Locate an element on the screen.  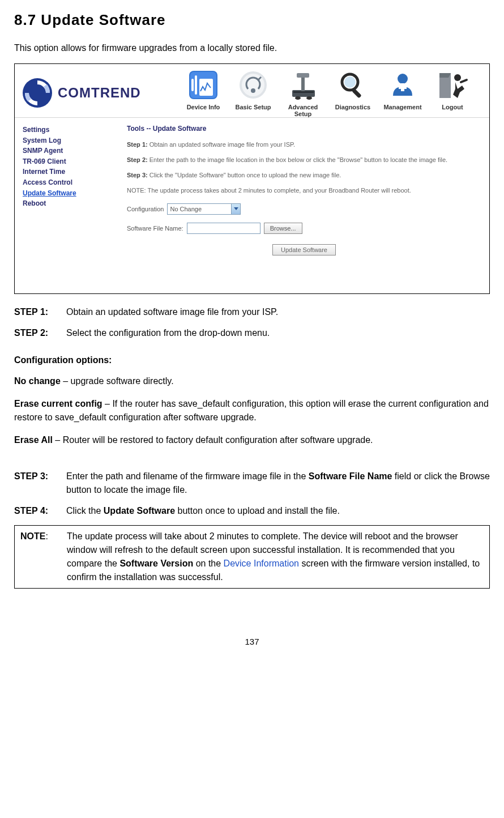
config-select-value: No Change is located at coordinates (186, 209).